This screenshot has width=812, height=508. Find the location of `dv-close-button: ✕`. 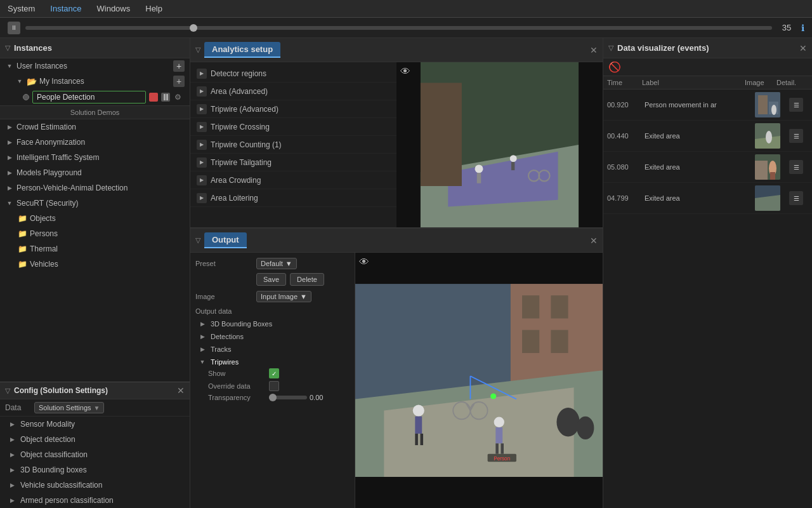

dv-close-button: ✕ is located at coordinates (803, 48).